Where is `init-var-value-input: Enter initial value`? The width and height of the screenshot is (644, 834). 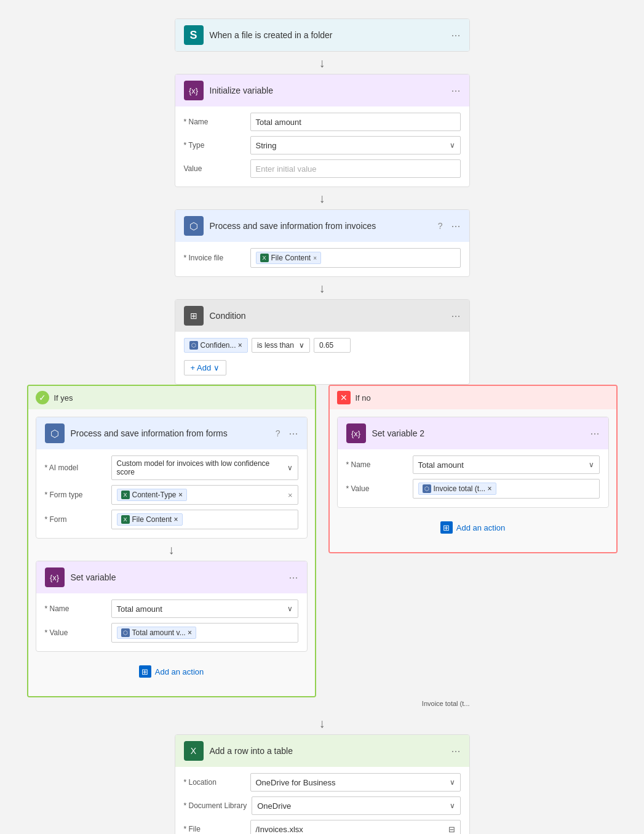
init-var-value-input: Enter initial value is located at coordinates (356, 169).